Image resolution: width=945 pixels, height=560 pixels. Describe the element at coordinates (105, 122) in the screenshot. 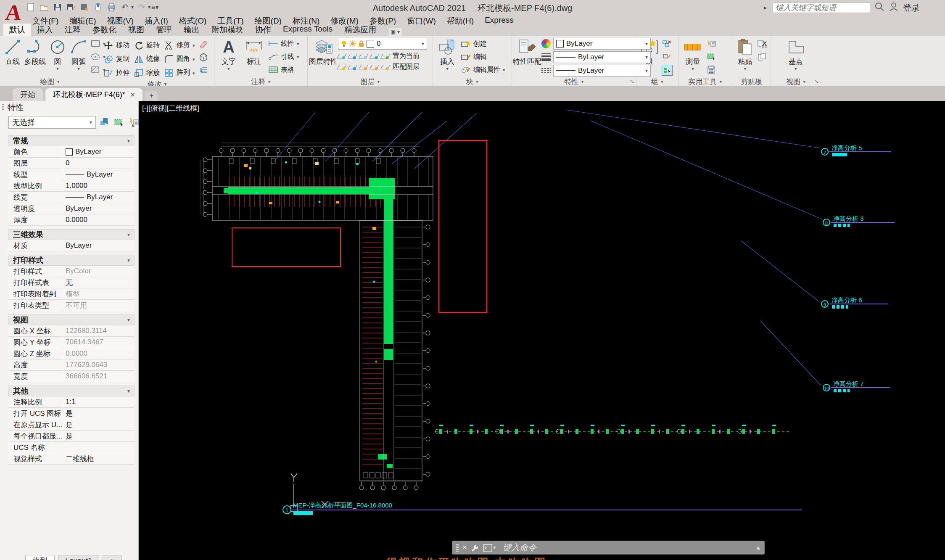

I see `toggle-pickadd-icon` at that location.